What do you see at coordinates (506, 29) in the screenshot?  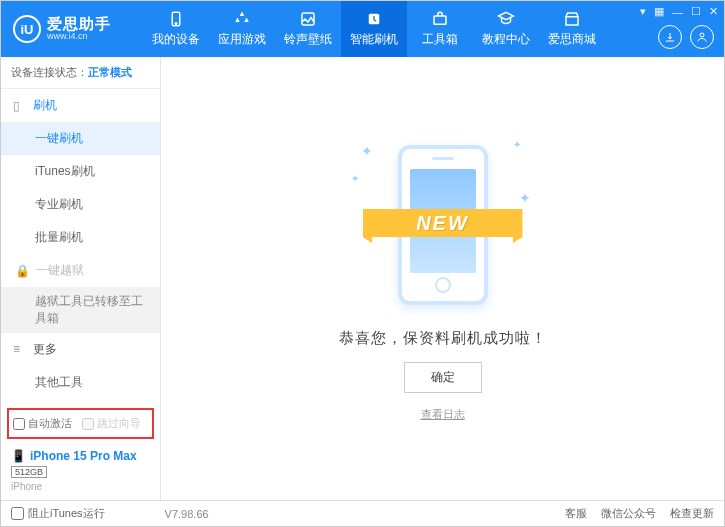 I see `nav-tutorials: 教程中心` at bounding box center [506, 29].